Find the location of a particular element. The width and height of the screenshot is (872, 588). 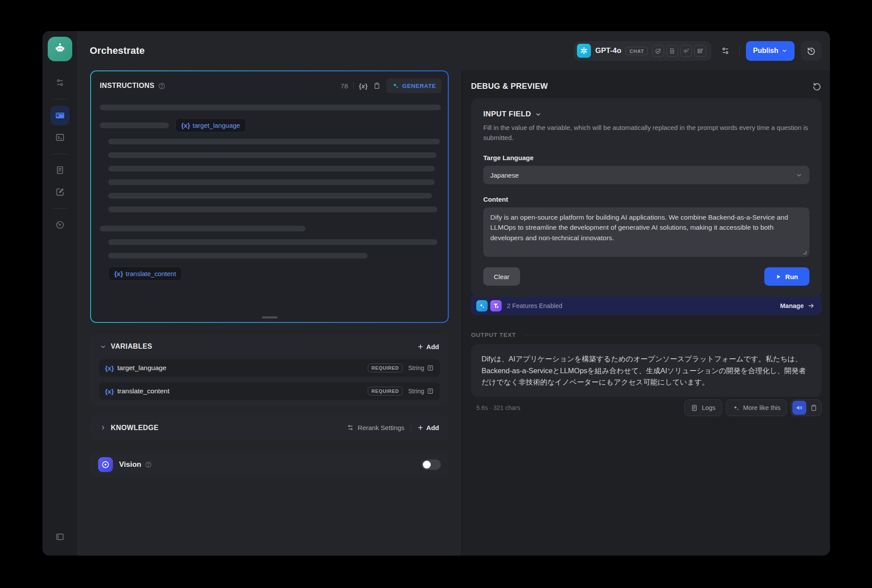

model-name: GPT-4o is located at coordinates (608, 51).